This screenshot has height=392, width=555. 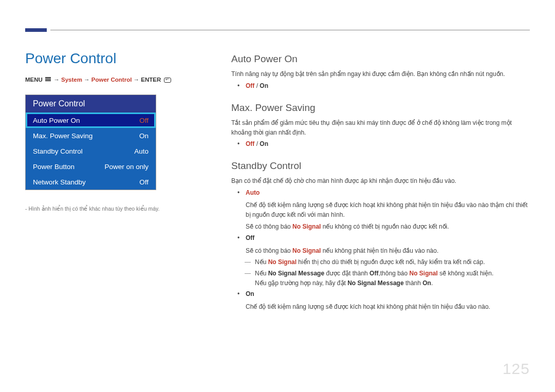 What do you see at coordinates (516, 369) in the screenshot?
I see `page-number: 125` at bounding box center [516, 369].